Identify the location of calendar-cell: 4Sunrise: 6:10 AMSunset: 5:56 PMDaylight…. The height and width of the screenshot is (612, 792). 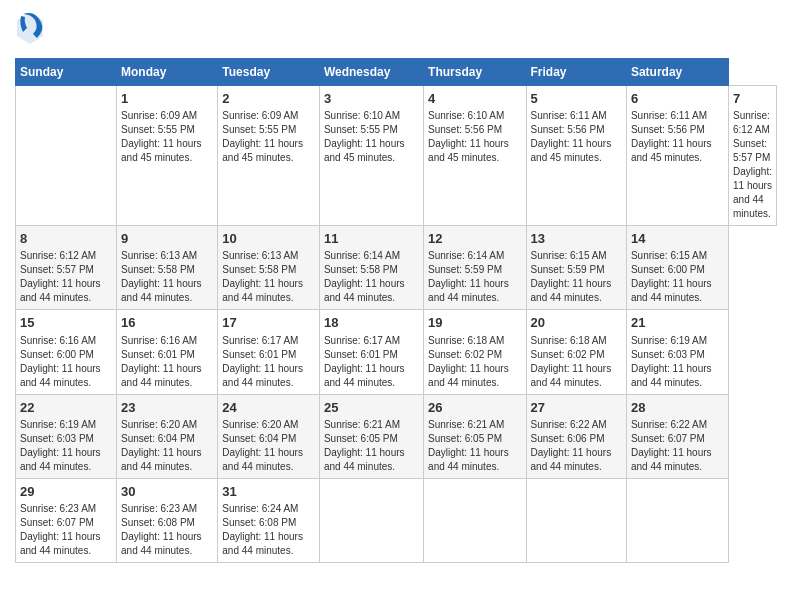
(475, 156).